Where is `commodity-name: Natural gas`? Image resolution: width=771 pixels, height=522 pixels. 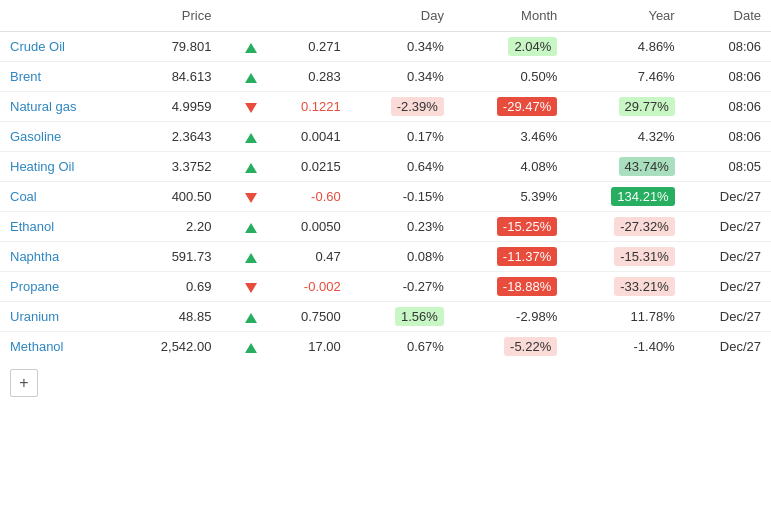 commodity-name: Natural gas is located at coordinates (61, 107).